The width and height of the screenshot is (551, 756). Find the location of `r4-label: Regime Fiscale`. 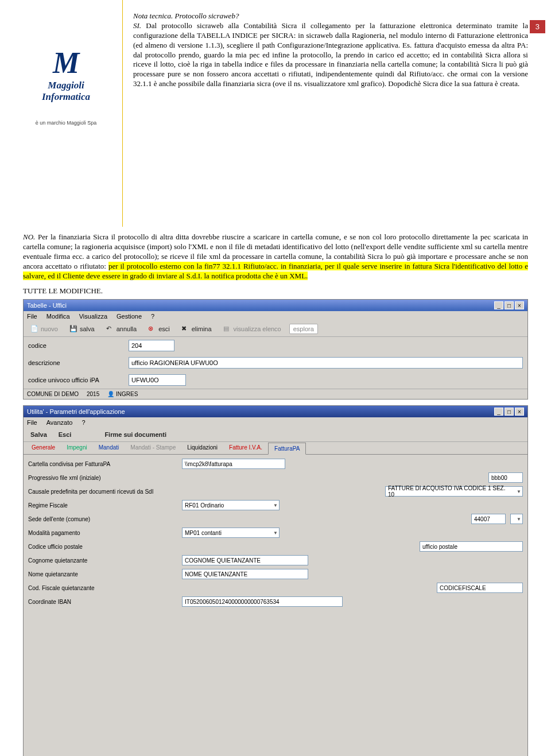

r4-label: Regime Fiscale is located at coordinates (103, 505).